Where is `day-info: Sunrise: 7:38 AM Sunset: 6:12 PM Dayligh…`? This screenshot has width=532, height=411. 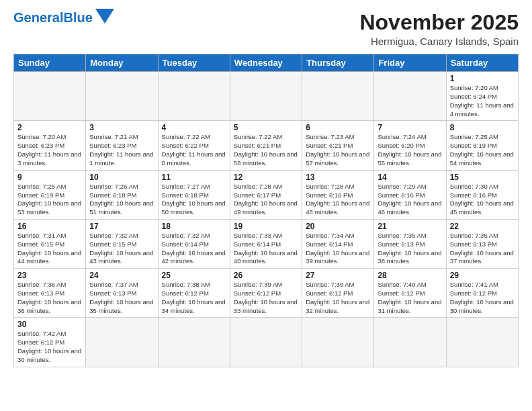
day-info: Sunrise: 7:38 AM Sunset: 6:12 PM Dayligh… is located at coordinates (194, 298).